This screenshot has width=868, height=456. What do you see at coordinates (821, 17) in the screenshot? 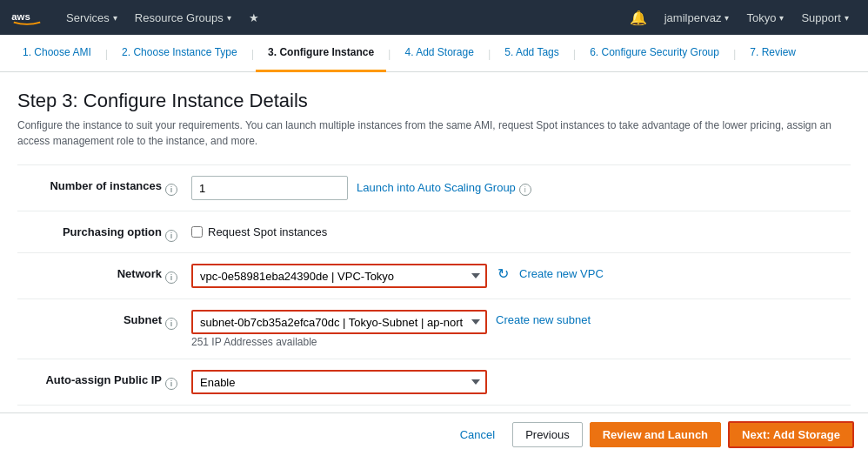
I see `support-label: Support` at bounding box center [821, 17].